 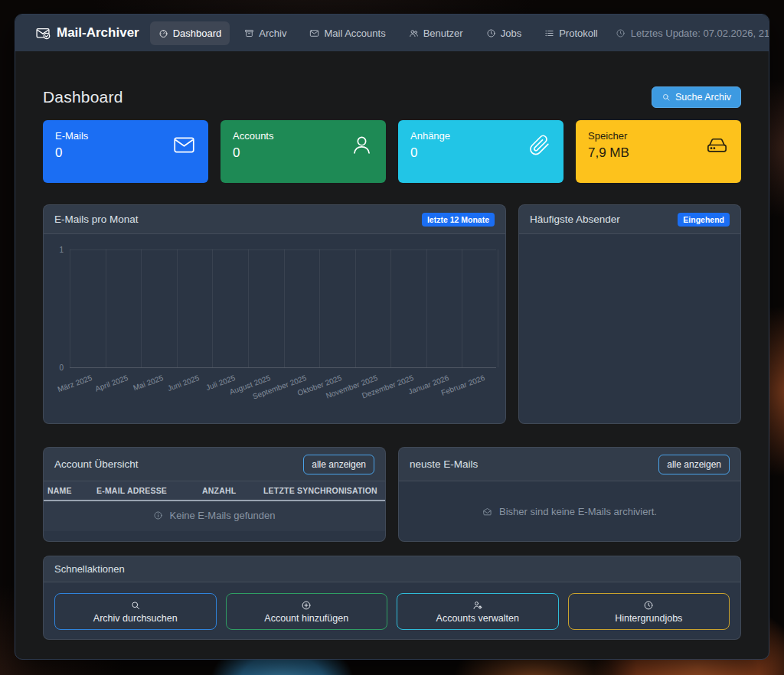 What do you see at coordinates (273, 34) in the screenshot?
I see `nav-item-label: Archiv` at bounding box center [273, 34].